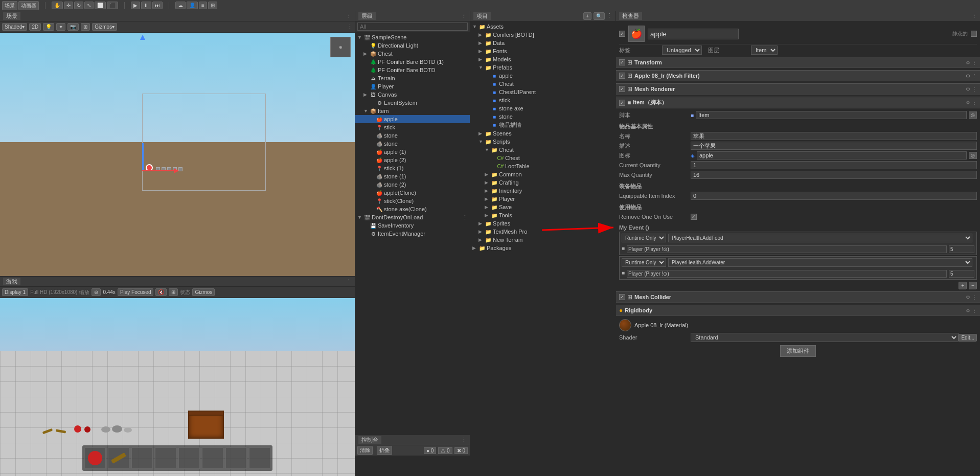  What do you see at coordinates (962, 274) in the screenshot?
I see `event2-value` at bounding box center [962, 274].